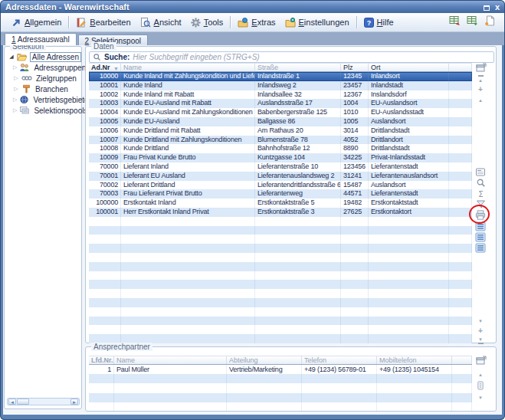 This screenshot has width=505, height=420. What do you see at coordinates (253, 7) in the screenshot?
I see `title-bar: Adressdaten - Warenwirtschaft x` at bounding box center [253, 7].